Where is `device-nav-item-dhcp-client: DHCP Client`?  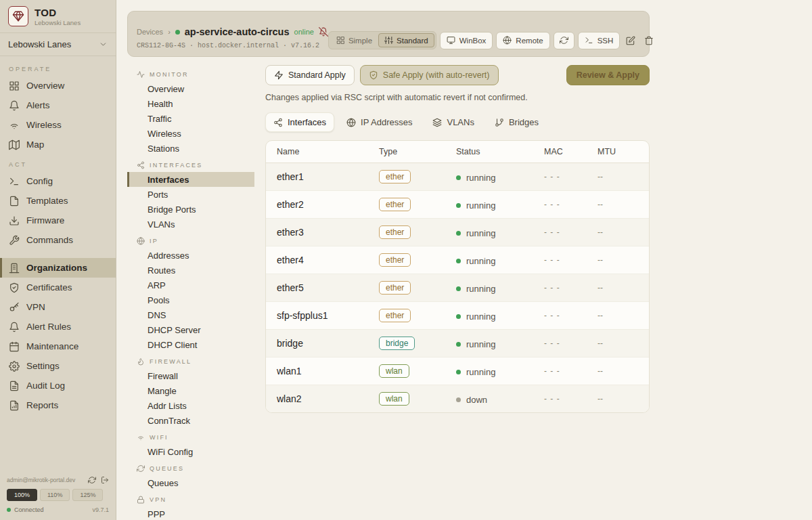 device-nav-item-dhcp-client: DHCP Client is located at coordinates (191, 345).